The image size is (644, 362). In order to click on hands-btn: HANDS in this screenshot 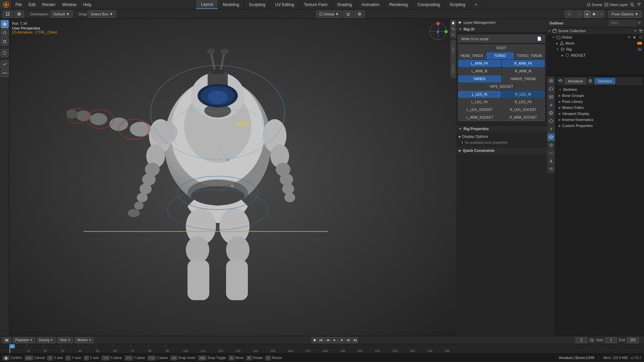, I will do `click(480, 79)`.